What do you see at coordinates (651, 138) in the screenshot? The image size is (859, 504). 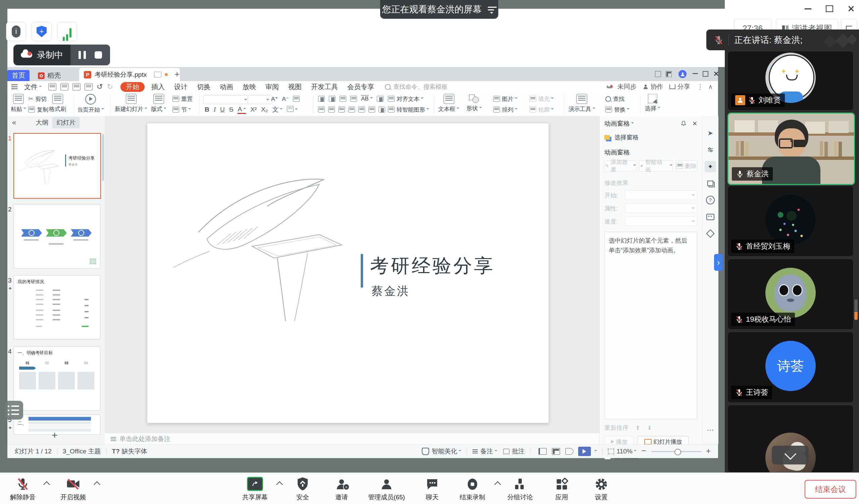 I see `selection-pane-button: 选择窗格` at bounding box center [651, 138].